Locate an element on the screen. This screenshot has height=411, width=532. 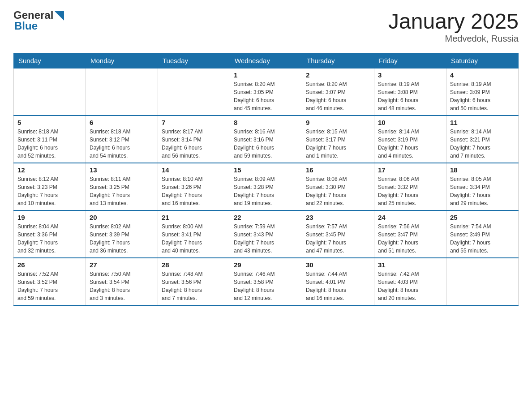
calendar-cell: 20Sunrise: 8:02 AMSunset: 3:39 PMDayligh… is located at coordinates (122, 234).